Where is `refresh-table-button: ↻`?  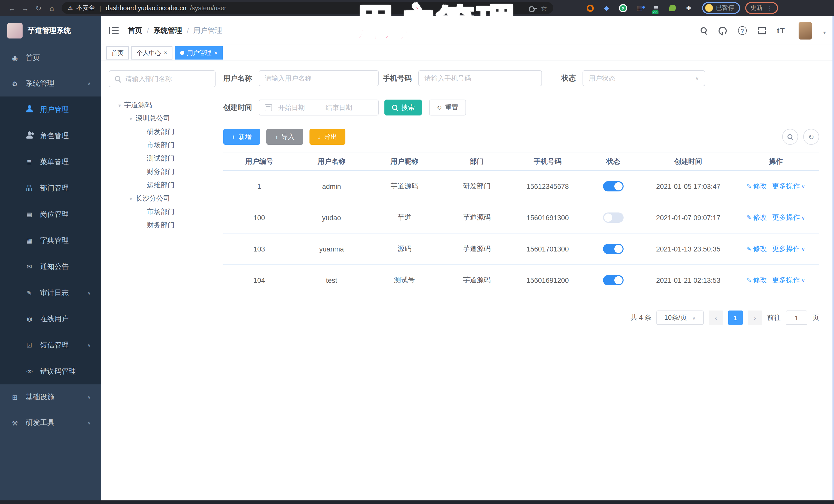 refresh-table-button: ↻ is located at coordinates (811, 137).